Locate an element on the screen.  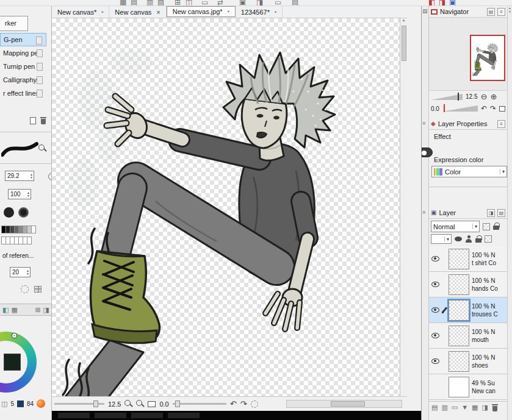
lock-layer-icon is located at coordinates (478, 239).